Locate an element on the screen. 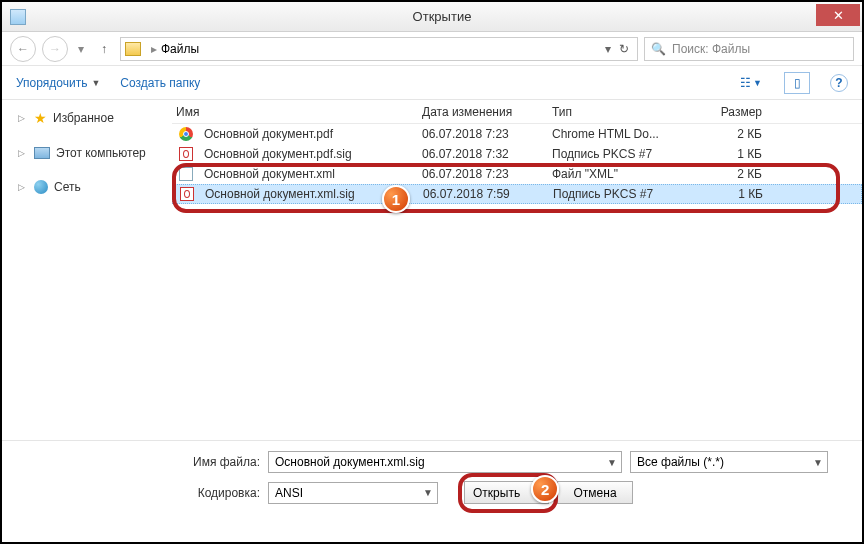 The width and height of the screenshot is (864, 544). sidebar-item-favorites: ▷ ★ Избранное is located at coordinates (87, 118).